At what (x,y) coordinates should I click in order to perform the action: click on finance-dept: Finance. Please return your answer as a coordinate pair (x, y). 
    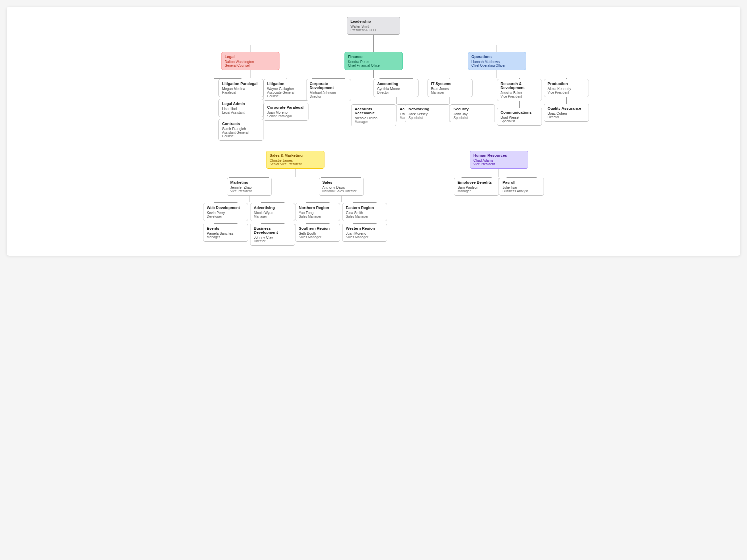
    Looking at the image, I should click on (374, 57).